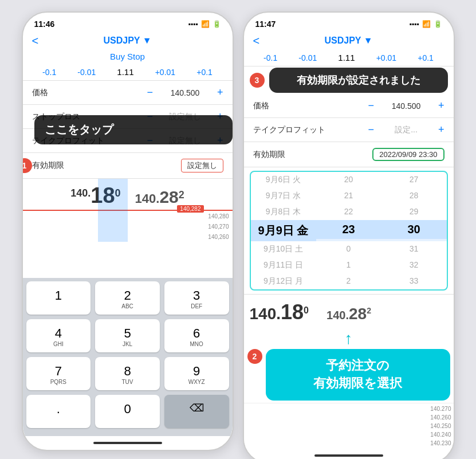  Describe the element at coordinates (128, 374) in the screenshot. I see `numpad-row-3: 7PQRS 8TUV 9WXYZ` at that location.